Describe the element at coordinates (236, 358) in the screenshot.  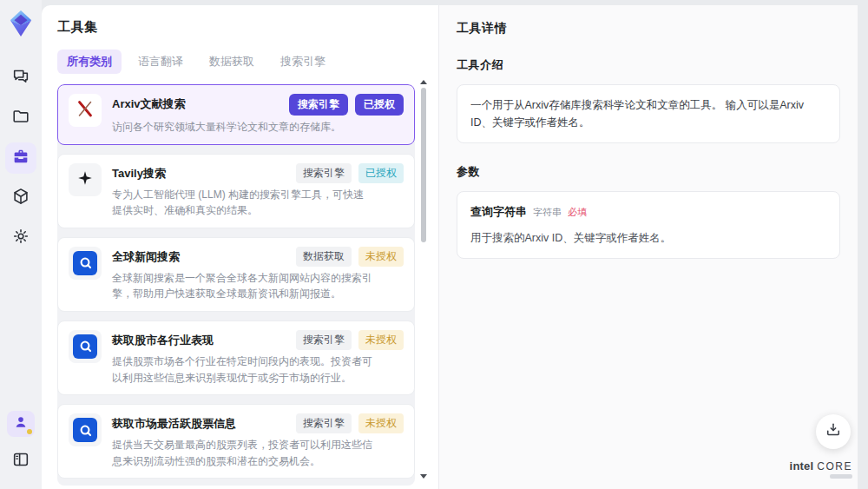
I see `tool-card: 获取股市各行业表现 搜索引擎 未授权 提供股票市场各个行业在特定时间段内的表现。…` at that location.